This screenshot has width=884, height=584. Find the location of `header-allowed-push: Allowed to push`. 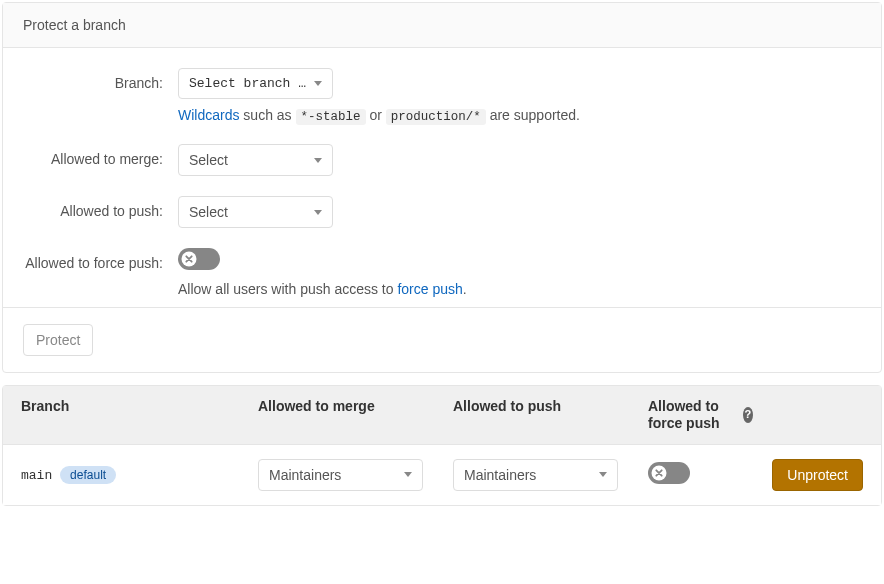

header-allowed-push: Allowed to push is located at coordinates (550, 415).